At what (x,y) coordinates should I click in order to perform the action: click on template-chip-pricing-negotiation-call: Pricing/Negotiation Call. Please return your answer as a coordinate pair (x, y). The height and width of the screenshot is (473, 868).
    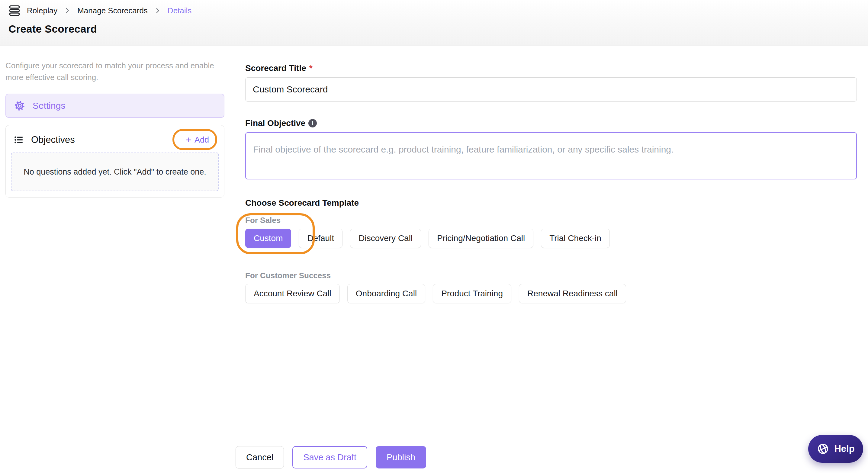
    Looking at the image, I should click on (481, 239).